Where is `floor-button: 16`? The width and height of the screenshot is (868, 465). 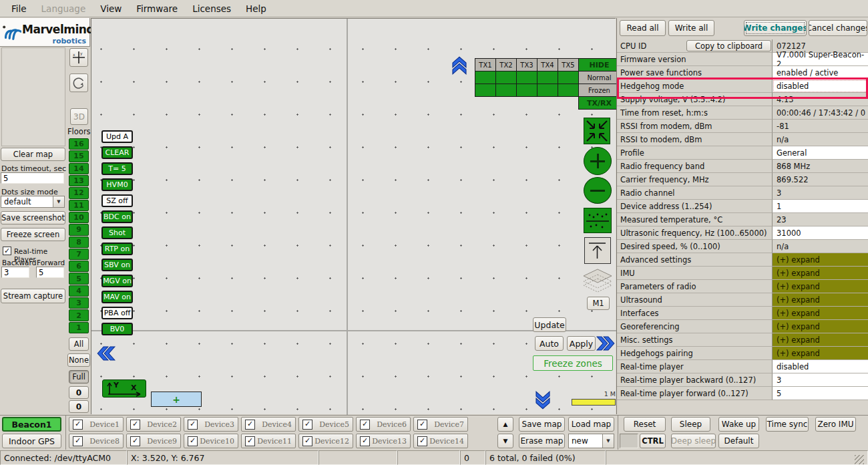
floor-button: 16 is located at coordinates (79, 144).